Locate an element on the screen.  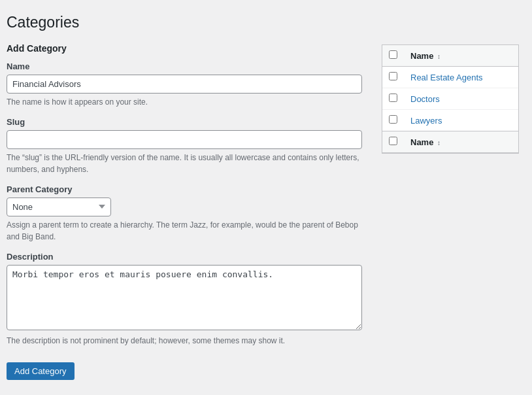
slug-hint: The “slug” is the URL-friendly version o… is located at coordinates (184, 163).